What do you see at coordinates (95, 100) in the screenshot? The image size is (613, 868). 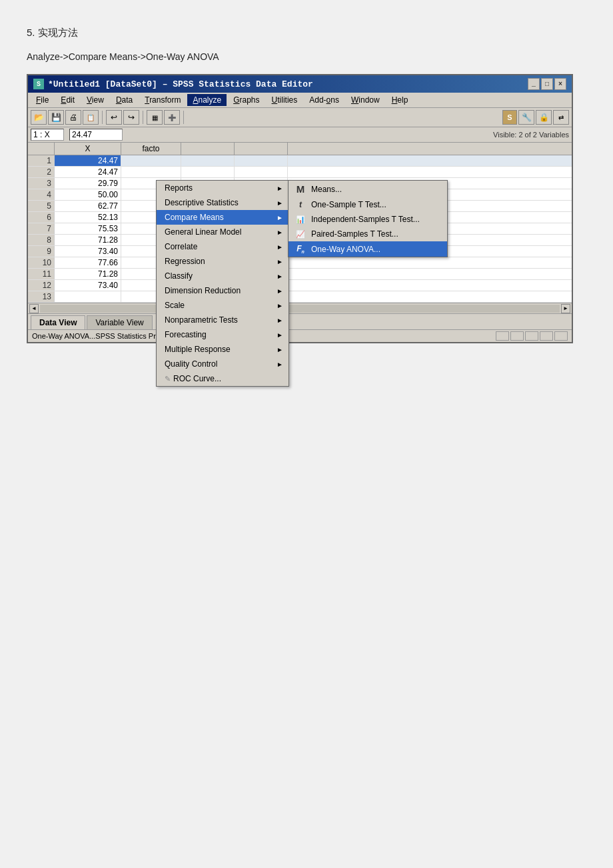 I see `menu-view: View` at bounding box center [95, 100].